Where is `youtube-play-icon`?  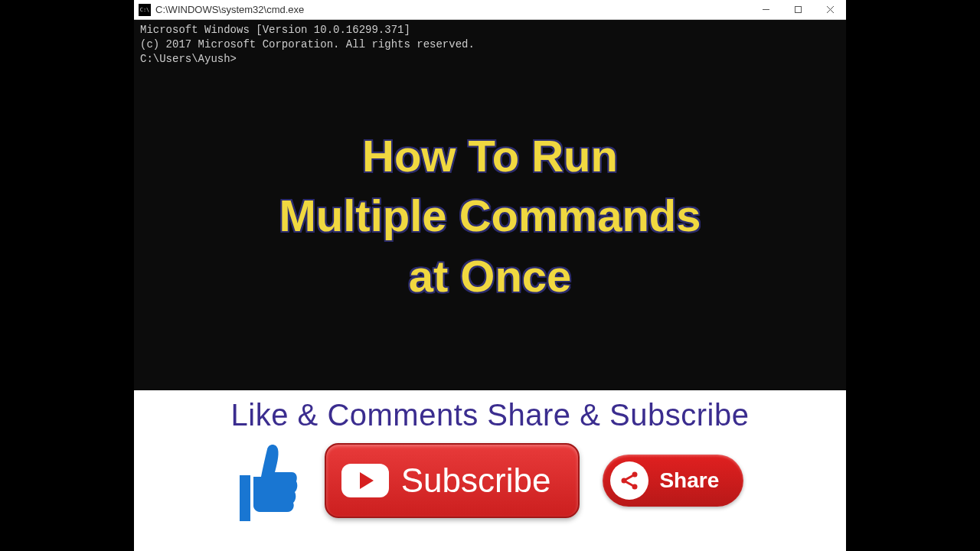 youtube-play-icon is located at coordinates (365, 481).